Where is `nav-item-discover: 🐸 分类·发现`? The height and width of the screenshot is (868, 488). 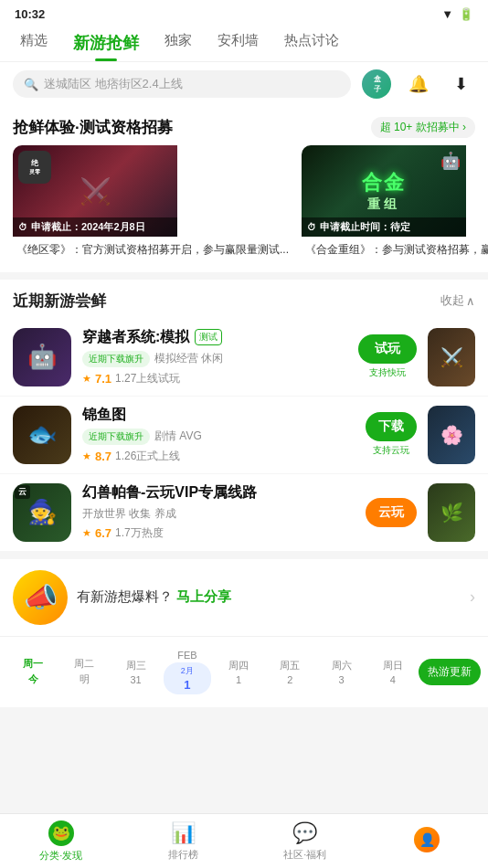 nav-item-discover: 🐸 分类·发现 is located at coordinates (61, 841).